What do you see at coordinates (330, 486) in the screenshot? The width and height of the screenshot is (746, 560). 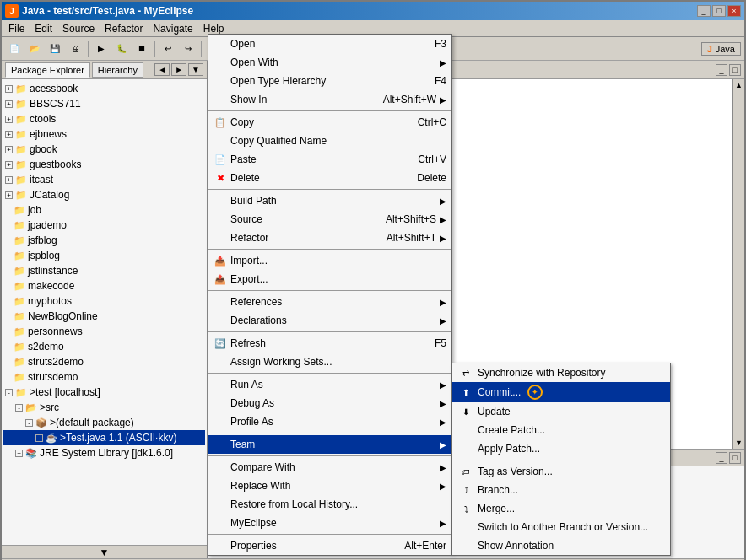 I see `cm-replace-with: Replace With ▶` at bounding box center [330, 486].